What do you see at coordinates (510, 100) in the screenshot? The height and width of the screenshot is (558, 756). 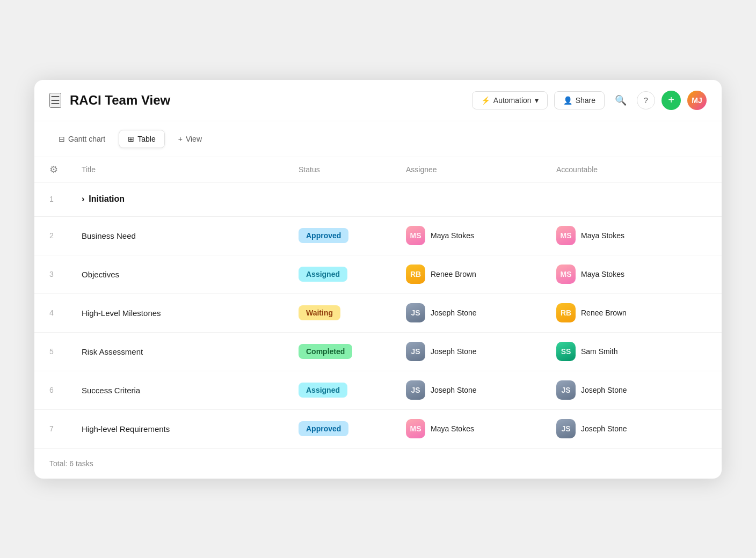 I see `automation-button: ⚡ Automation ▾` at bounding box center [510, 100].